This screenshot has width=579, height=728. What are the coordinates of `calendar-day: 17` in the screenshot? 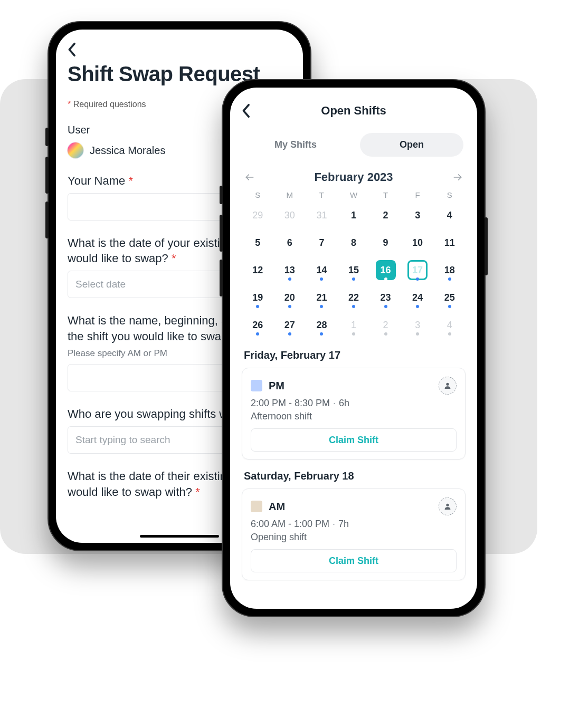 It's located at (418, 270).